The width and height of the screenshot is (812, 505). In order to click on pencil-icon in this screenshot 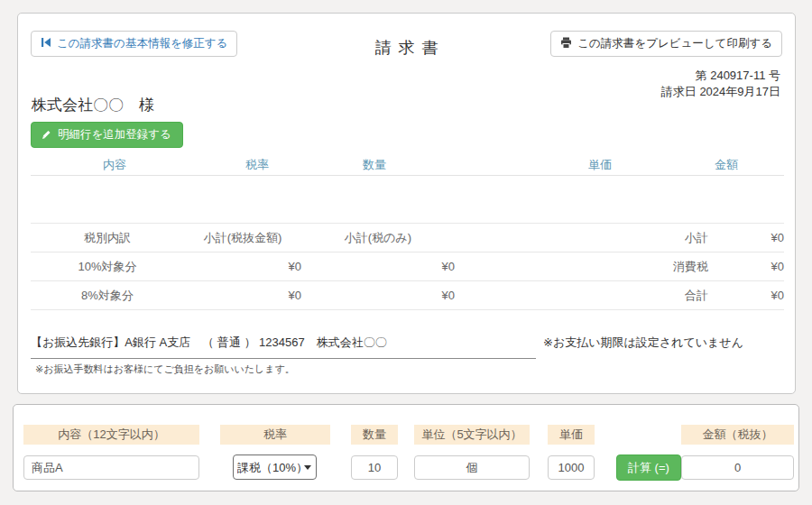, I will do `click(47, 135)`.